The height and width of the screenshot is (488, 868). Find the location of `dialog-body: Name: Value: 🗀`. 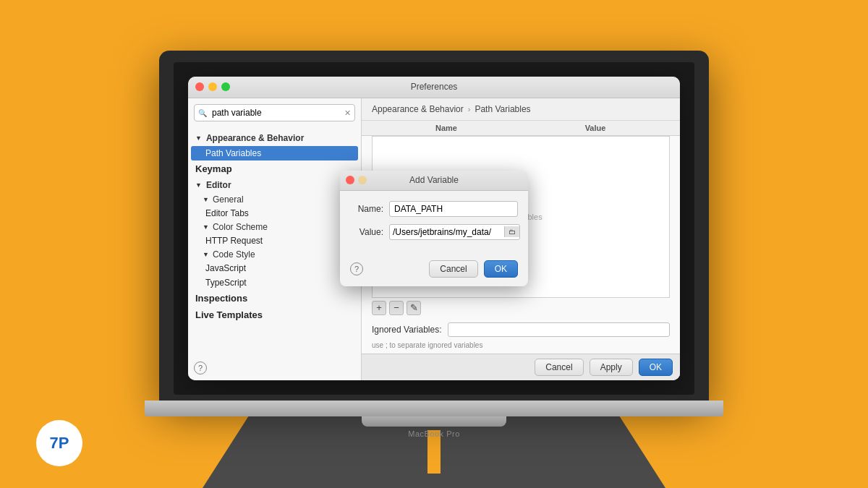

dialog-body: Name: Value: 🗀 is located at coordinates (434, 224).